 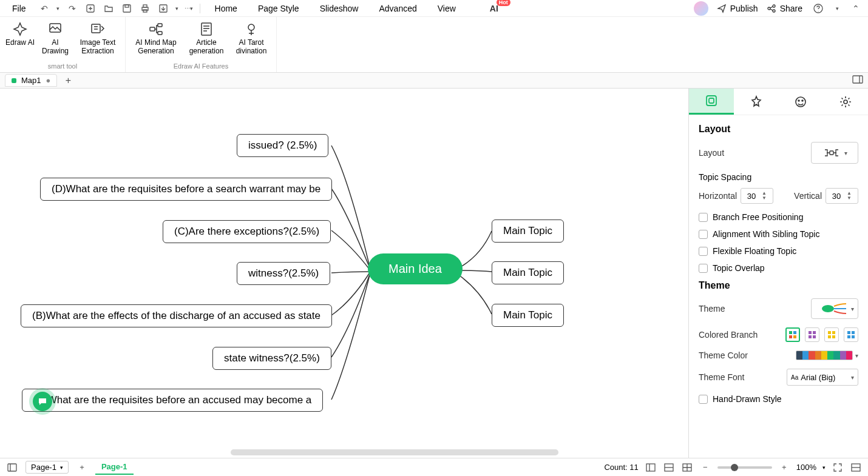 What do you see at coordinates (687, 468) in the screenshot?
I see `view-mode-3-icon` at bounding box center [687, 468].